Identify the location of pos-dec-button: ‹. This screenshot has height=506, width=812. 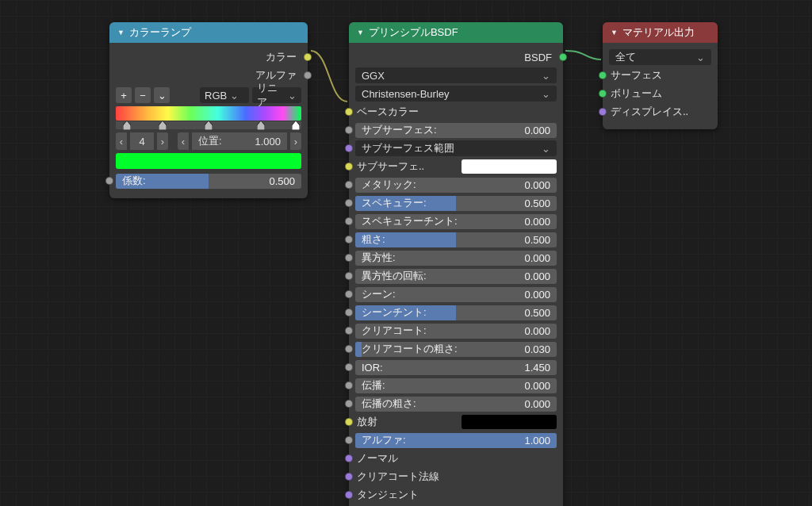
(183, 141).